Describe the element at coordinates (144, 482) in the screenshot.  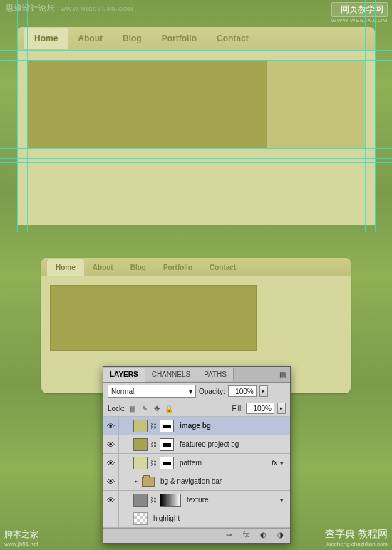
I see `layer-thumbnails: ▸` at that location.